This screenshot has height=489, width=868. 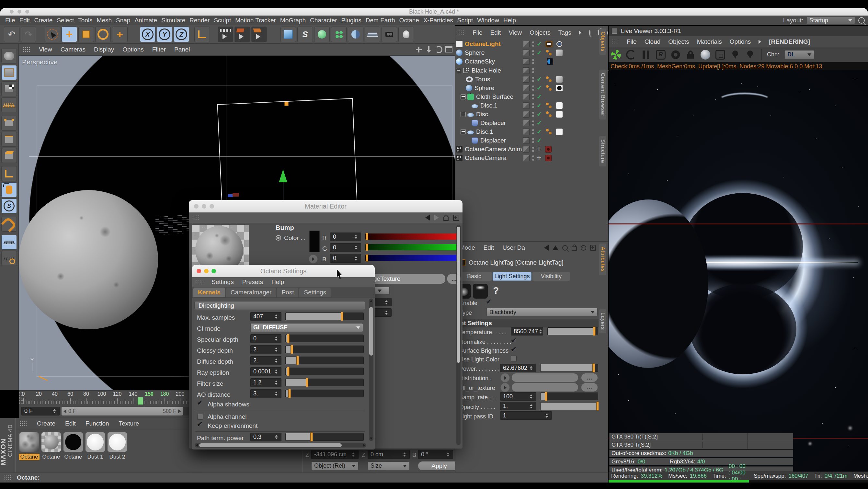 What do you see at coordinates (540, 33) in the screenshot?
I see `om-menu-objects: Objects` at bounding box center [540, 33].